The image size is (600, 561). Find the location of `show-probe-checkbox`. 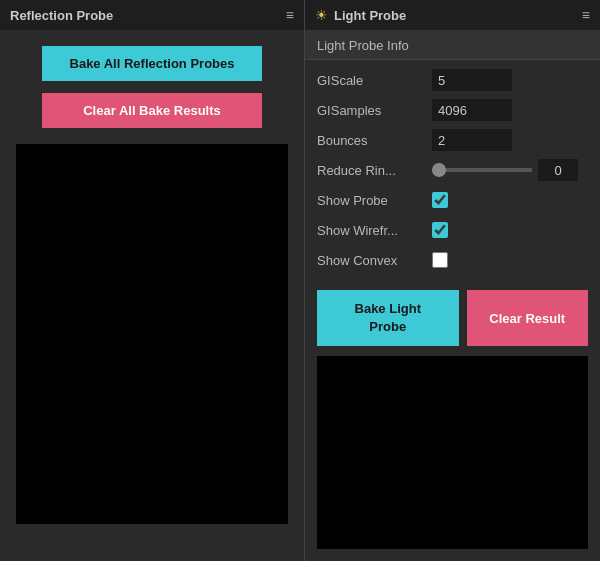

show-probe-checkbox is located at coordinates (440, 200).